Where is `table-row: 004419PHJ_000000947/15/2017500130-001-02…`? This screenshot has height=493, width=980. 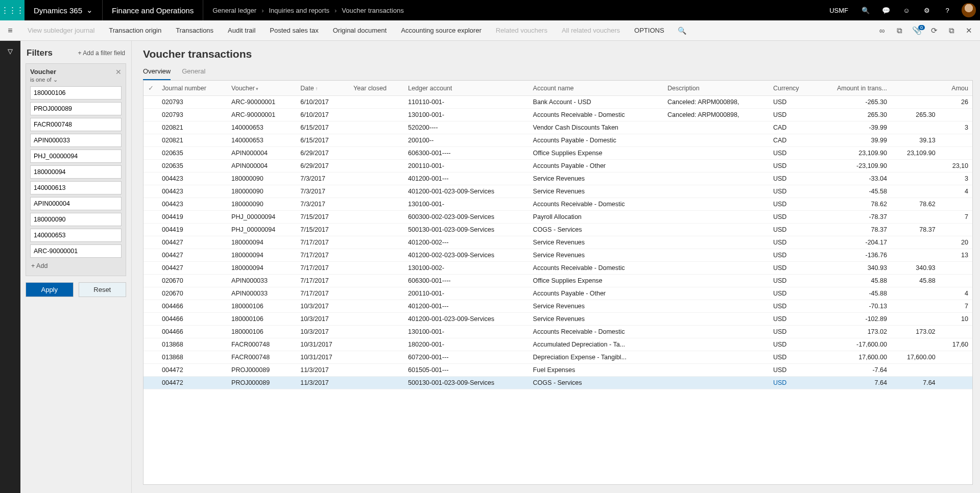
table-row: 004419PHJ_000000947/15/2017500130-001-02… is located at coordinates (558, 230).